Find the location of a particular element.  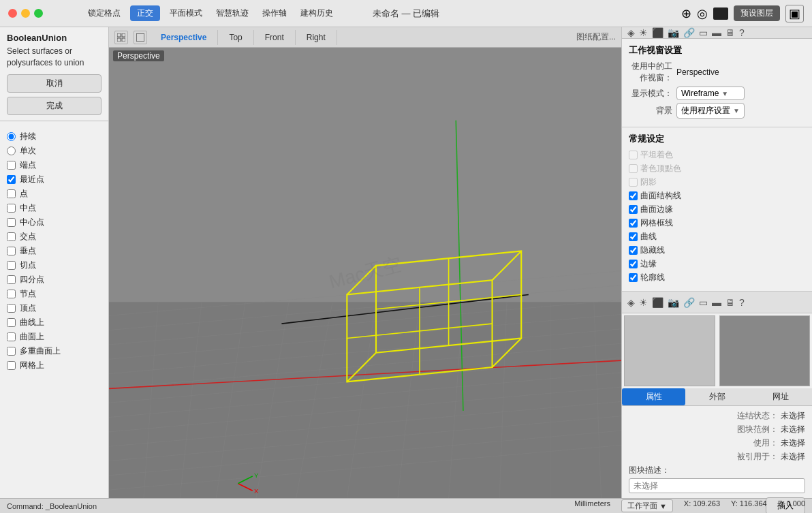

sun2-icon: ☀ is located at coordinates (643, 302).